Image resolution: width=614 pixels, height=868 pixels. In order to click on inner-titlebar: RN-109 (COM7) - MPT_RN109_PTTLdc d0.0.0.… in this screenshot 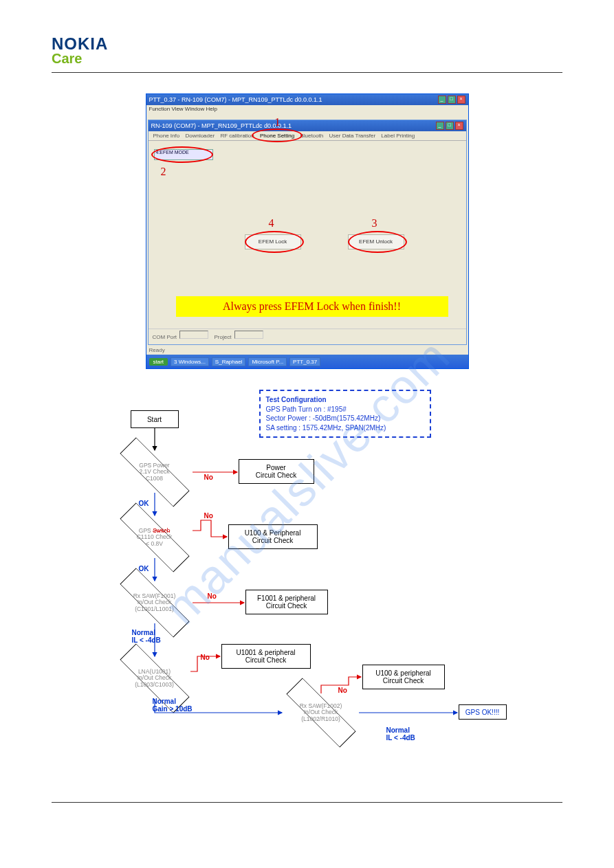, I will do `click(307, 126)`.